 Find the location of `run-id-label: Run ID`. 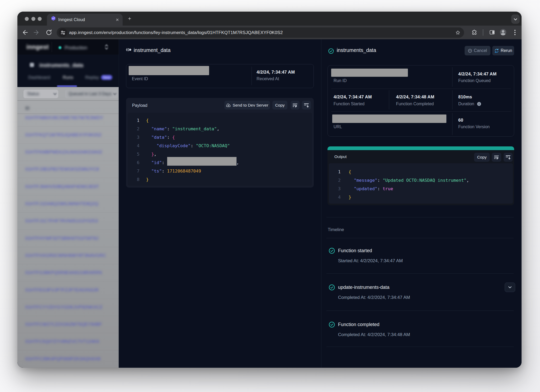

run-id-label: Run ID is located at coordinates (340, 81).